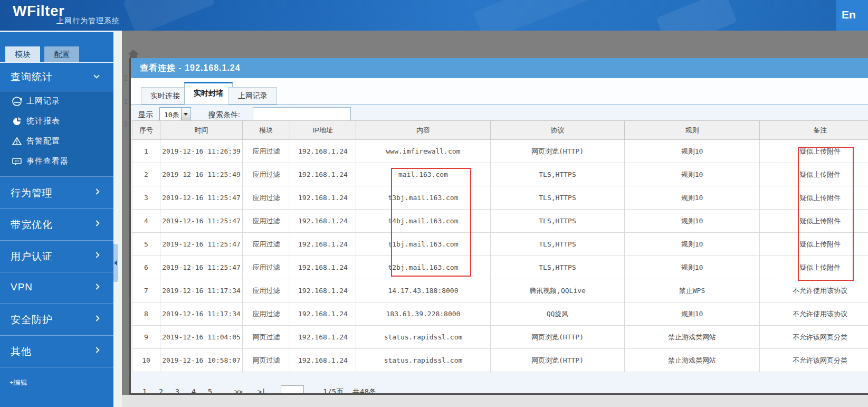 The width and height of the screenshot is (868, 407). I want to click on column-header: 时间, so click(202, 130).